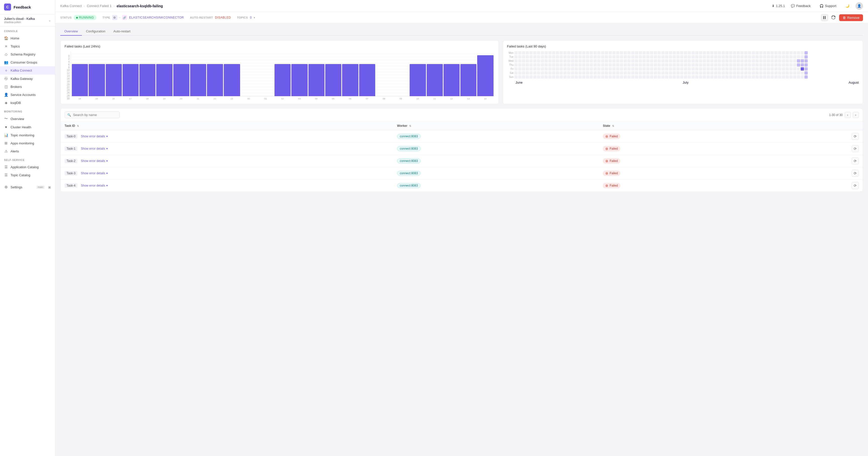 The width and height of the screenshot is (868, 456). Describe the element at coordinates (49, 187) in the screenshot. I see `layout-toggle-icon: ▣` at that location.